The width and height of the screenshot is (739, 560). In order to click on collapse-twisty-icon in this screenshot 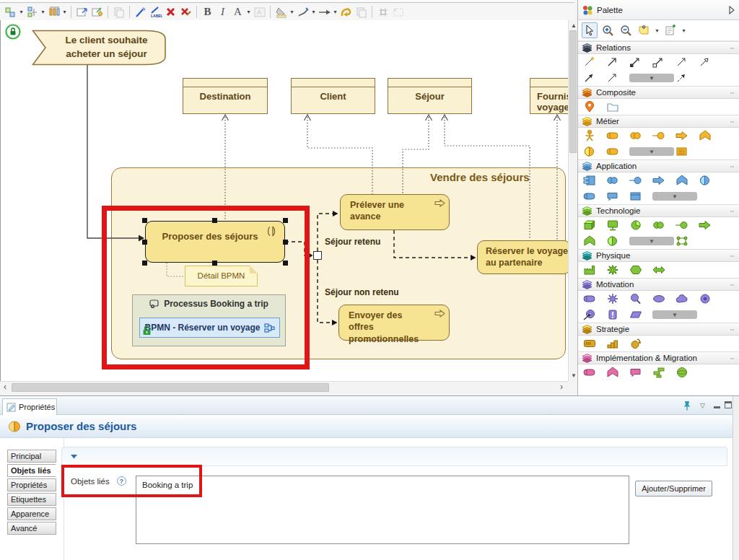, I will do `click(74, 456)`.